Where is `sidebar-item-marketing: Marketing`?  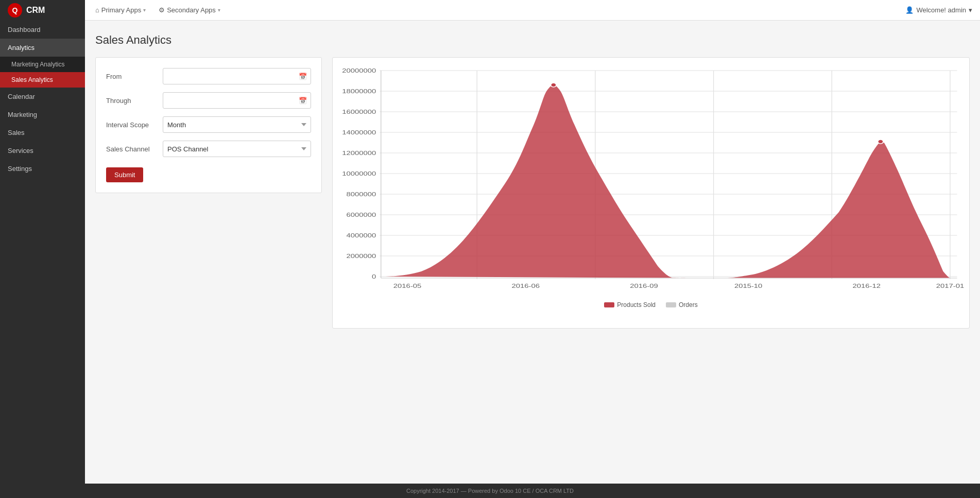
sidebar-item-marketing: Marketing is located at coordinates (42, 114).